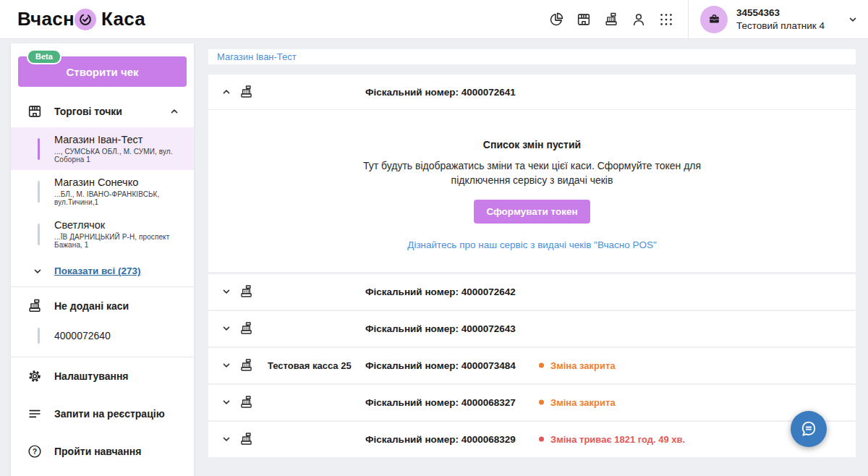 This screenshot has width=868, height=476. I want to click on sidebar-item-settings: Налаштування, so click(103, 376).